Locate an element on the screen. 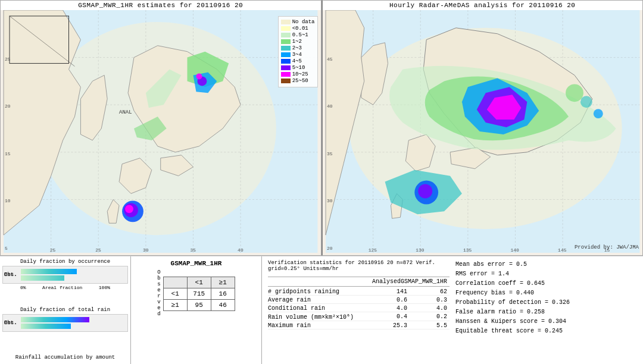 The height and width of the screenshot is (364, 643). stat-corr: Correlation coeff = 0.645 is located at coordinates (547, 284).